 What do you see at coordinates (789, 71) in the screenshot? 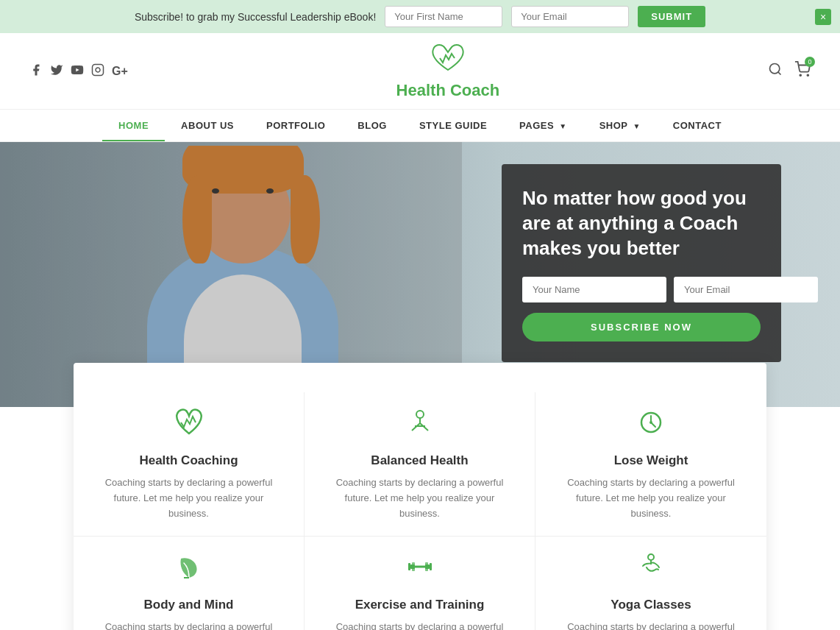
I see `header-actions: 0` at bounding box center [789, 71].